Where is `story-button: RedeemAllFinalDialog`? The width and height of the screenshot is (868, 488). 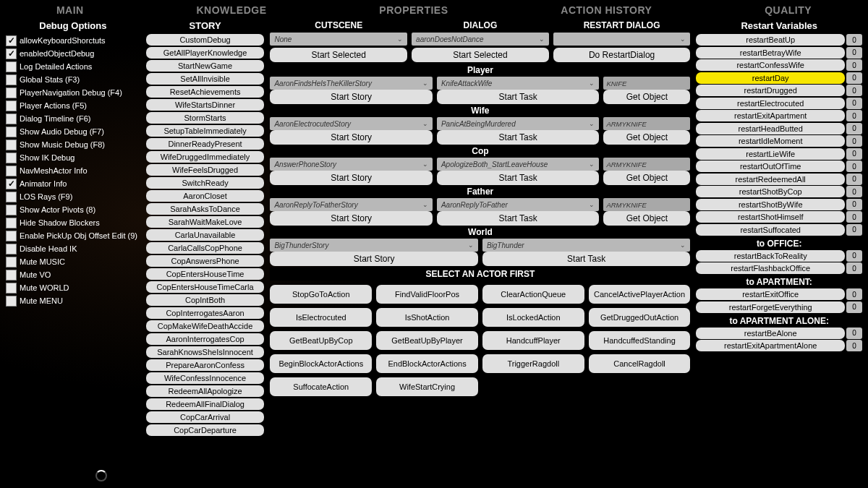
story-button: RedeemAllFinalDialog is located at coordinates (205, 404).